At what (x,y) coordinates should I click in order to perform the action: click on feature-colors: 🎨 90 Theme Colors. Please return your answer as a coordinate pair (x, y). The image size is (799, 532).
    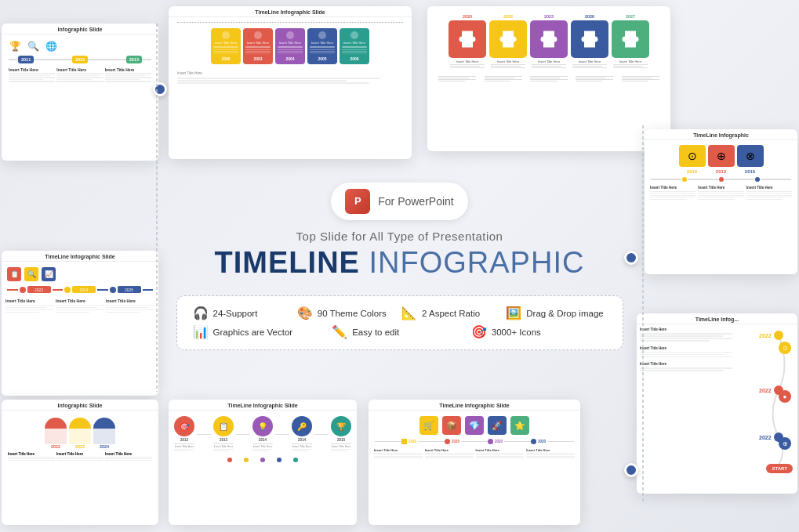
    Looking at the image, I should click on (347, 313).